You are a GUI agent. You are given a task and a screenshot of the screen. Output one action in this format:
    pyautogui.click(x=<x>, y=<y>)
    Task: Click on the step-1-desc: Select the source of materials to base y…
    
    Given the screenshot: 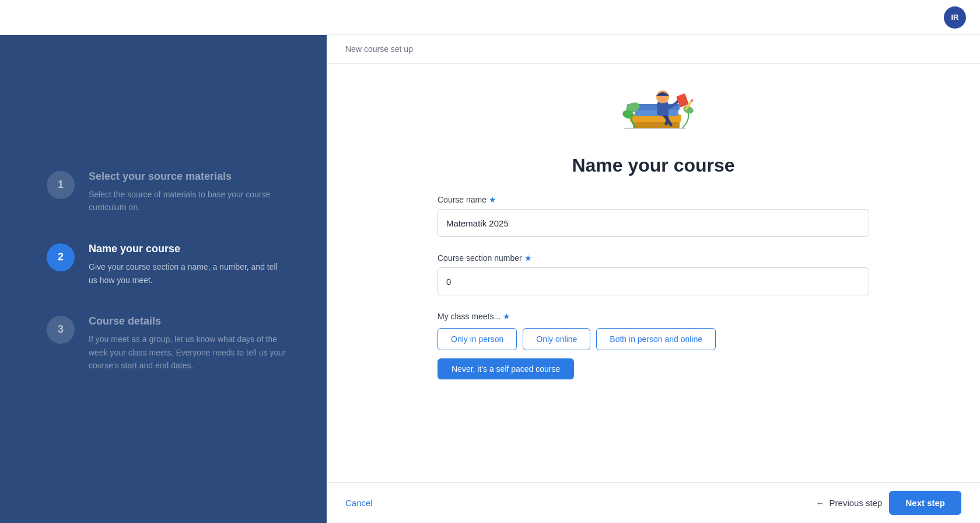 What is the action you would take?
    pyautogui.click(x=188, y=201)
    